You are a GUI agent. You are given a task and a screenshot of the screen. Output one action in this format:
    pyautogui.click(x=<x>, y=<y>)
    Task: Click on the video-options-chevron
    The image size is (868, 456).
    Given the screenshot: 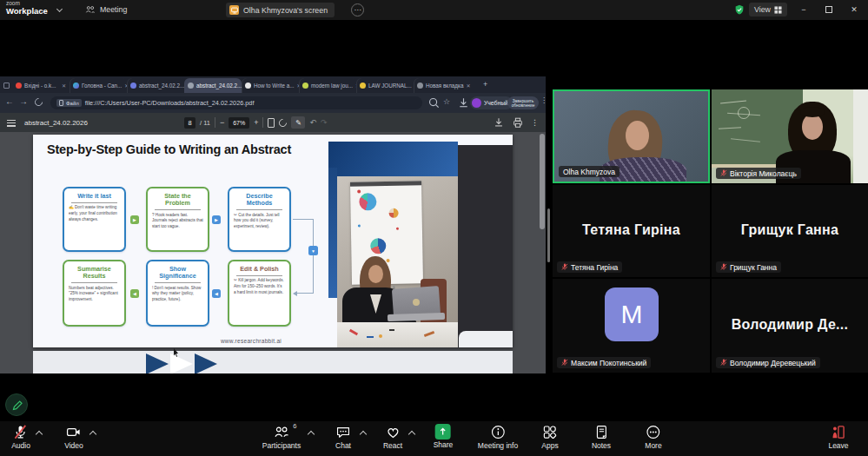 What is the action you would take?
    pyautogui.click(x=93, y=434)
    